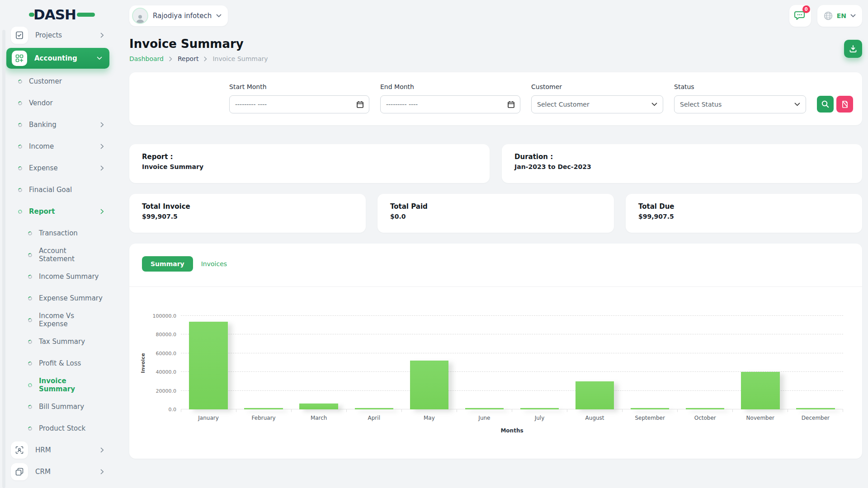 Image resolution: width=868 pixels, height=488 pixels. I want to click on sidebar-item-label: Report, so click(42, 211).